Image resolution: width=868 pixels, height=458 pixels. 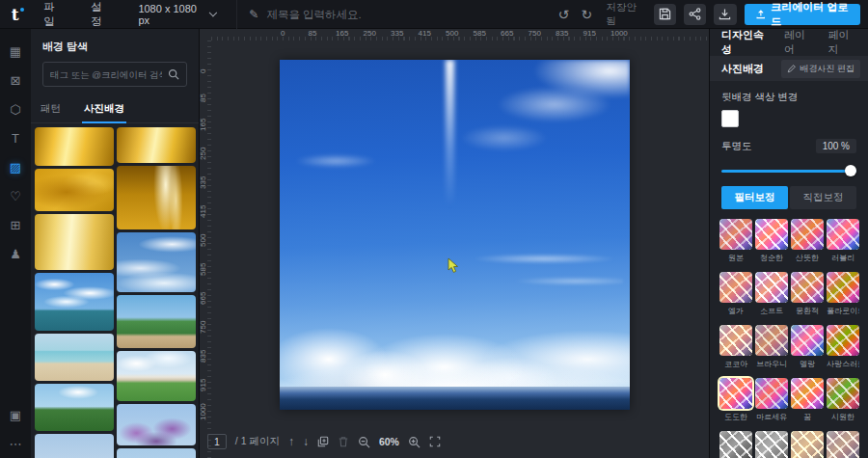 What do you see at coordinates (74, 147) in the screenshot?
I see `thumbnail-gold-gradient` at bounding box center [74, 147].